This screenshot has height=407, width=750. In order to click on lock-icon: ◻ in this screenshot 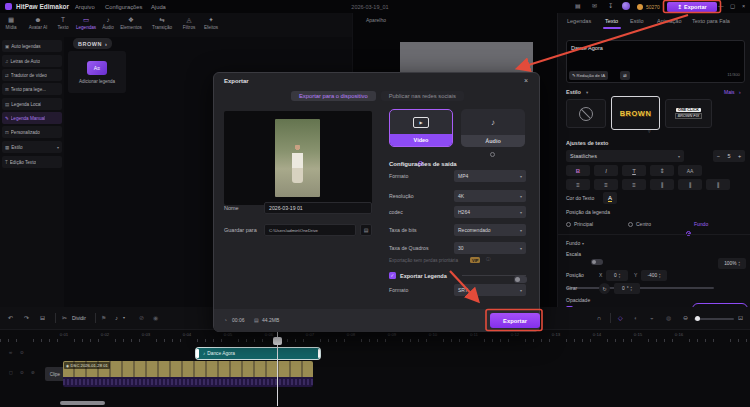, I will do `click(11, 372)`.